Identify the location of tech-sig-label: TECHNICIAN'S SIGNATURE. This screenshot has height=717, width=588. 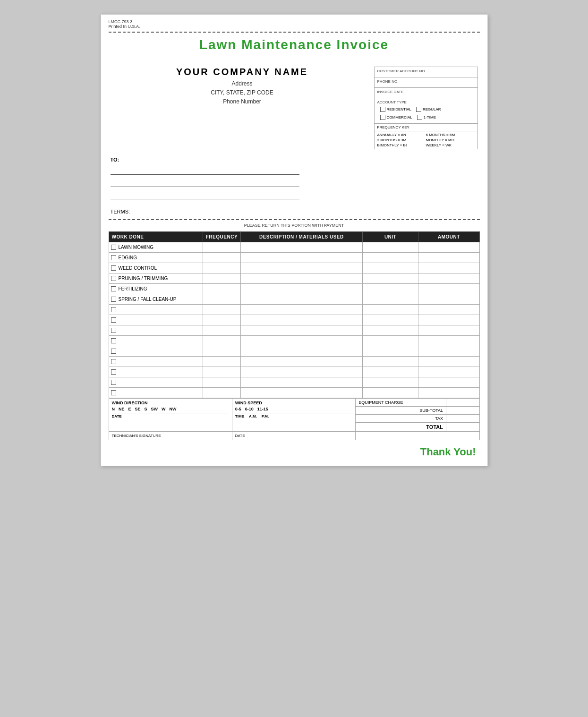
(136, 435).